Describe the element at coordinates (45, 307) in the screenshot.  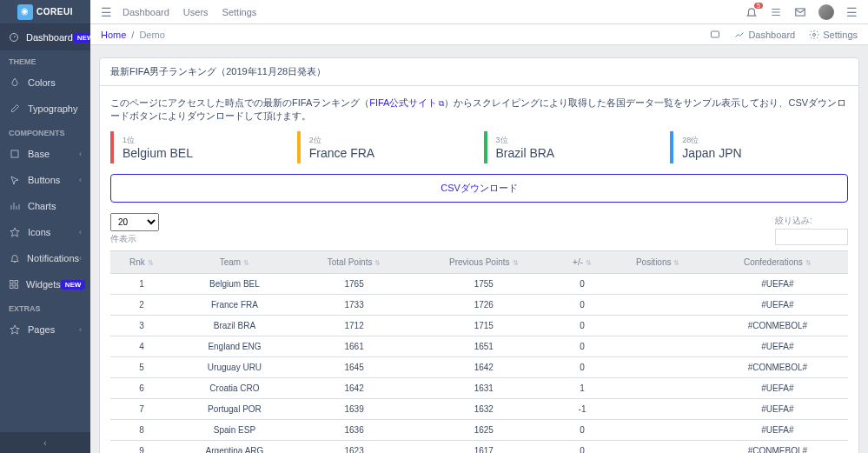
I see `sidebar-title-extras: EXTRAS` at that location.